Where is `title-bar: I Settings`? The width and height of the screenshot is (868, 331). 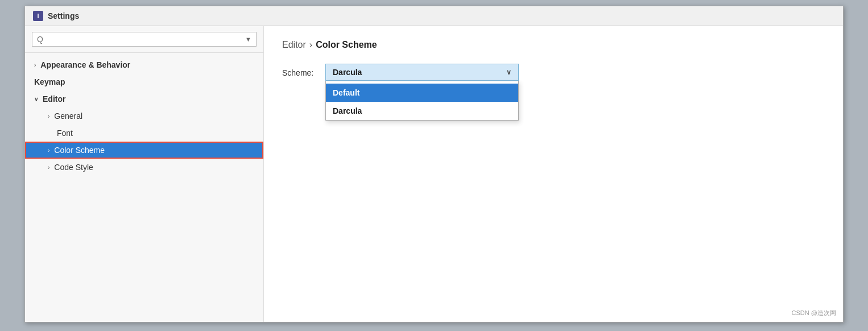
title-bar: I Settings is located at coordinates (434, 16).